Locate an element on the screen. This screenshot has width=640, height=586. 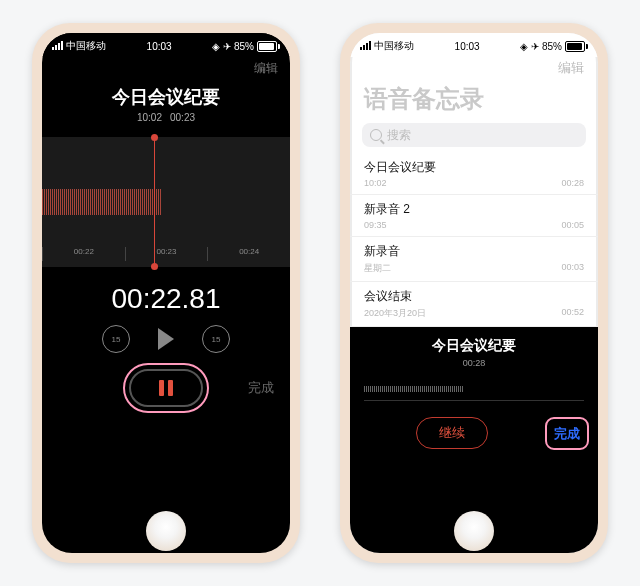
list-item: 会议结束 2020年3月20日00:52 is located at coordinates (474, 304).